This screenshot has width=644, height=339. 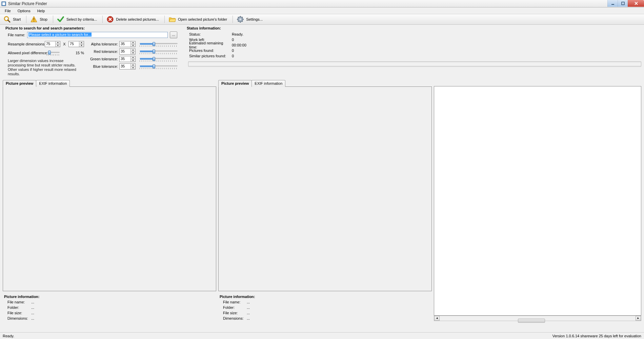 I want to click on eta-v: 00:00:00, so click(x=239, y=45).